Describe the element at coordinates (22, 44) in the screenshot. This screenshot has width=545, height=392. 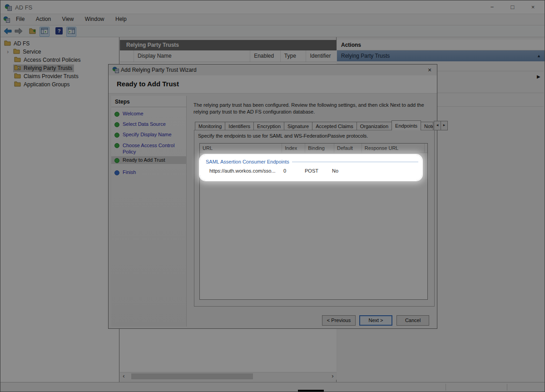
I see `tree-item-label: AD FS` at that location.